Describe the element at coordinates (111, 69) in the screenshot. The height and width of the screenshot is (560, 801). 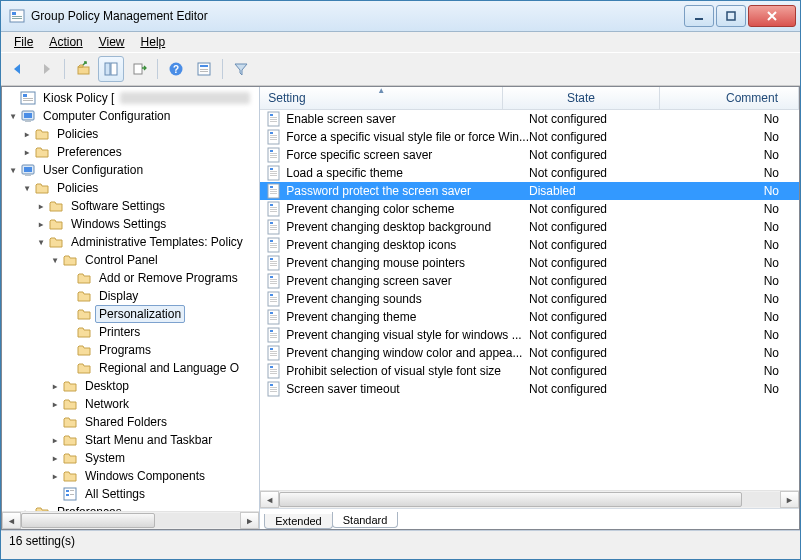
I see `tree-toggle-button` at that location.